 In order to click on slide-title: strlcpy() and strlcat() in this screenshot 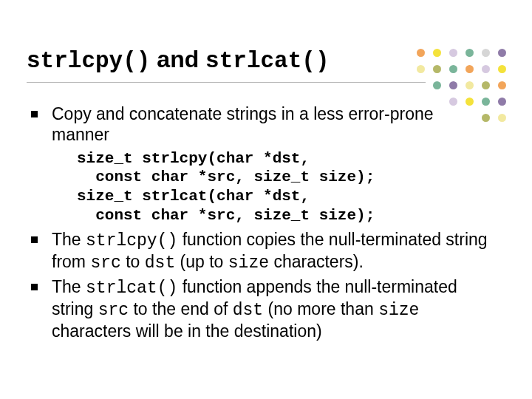, I will do `click(226, 64)`.